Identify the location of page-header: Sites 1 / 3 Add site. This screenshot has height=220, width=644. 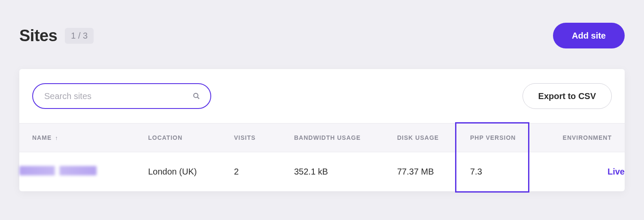
(322, 36).